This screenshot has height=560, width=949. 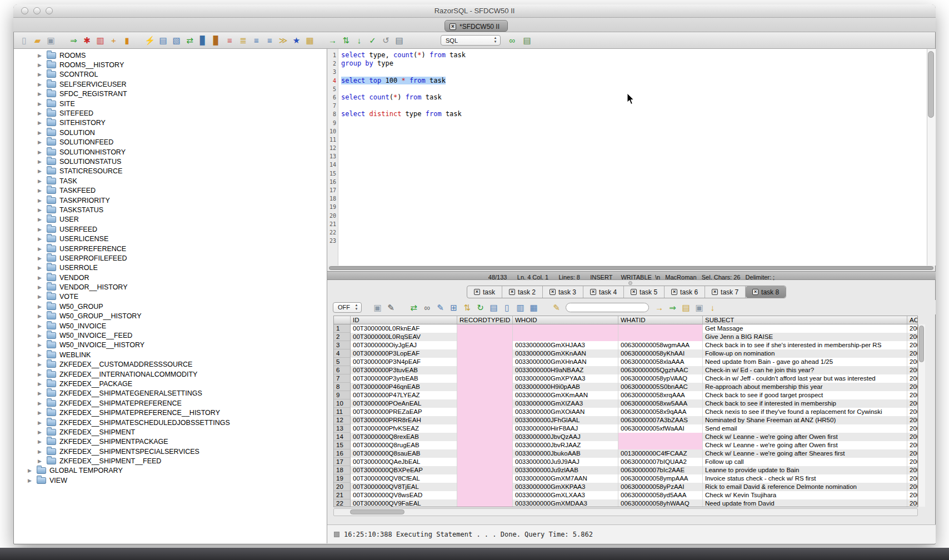 What do you see at coordinates (661, 412) in the screenshot?
I see `grid-cell-whatid: 006300000058x9qAAA` at bounding box center [661, 412].